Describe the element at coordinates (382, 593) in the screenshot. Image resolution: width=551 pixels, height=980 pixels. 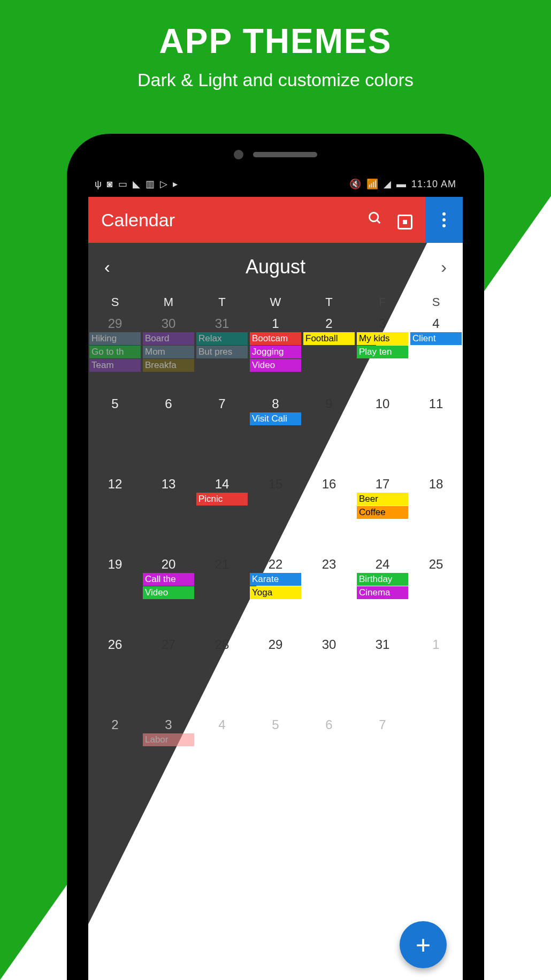
I see `event-chip: Cinema` at that location.